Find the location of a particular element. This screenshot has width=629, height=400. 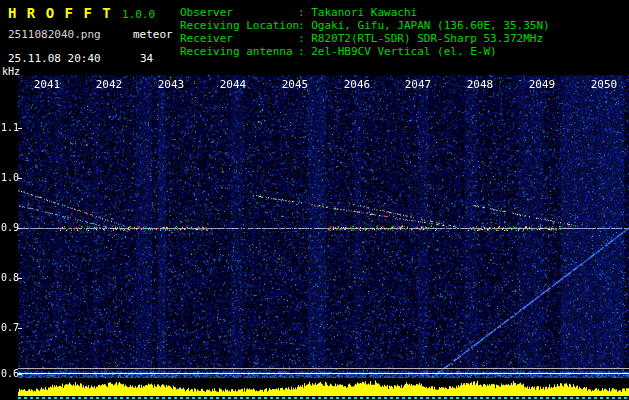

time-axis: 2041204220432044204520462047204820492050 is located at coordinates (324, 85).